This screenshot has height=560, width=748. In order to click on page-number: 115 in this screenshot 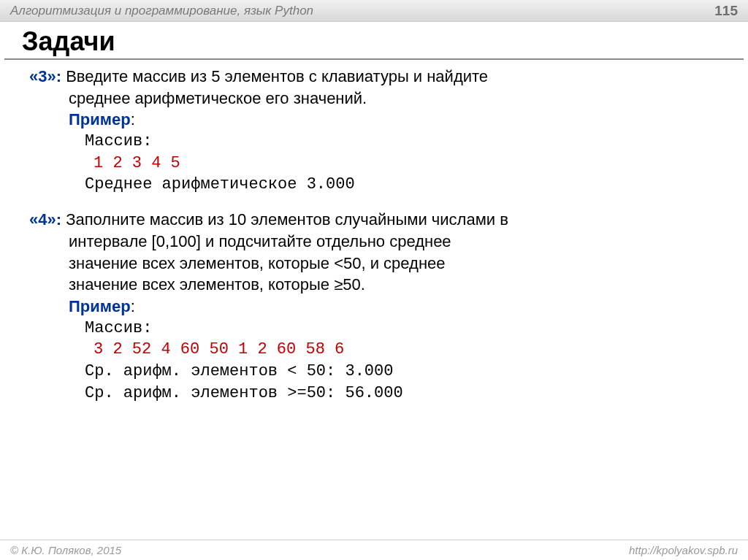, I will do `click(726, 11)`.